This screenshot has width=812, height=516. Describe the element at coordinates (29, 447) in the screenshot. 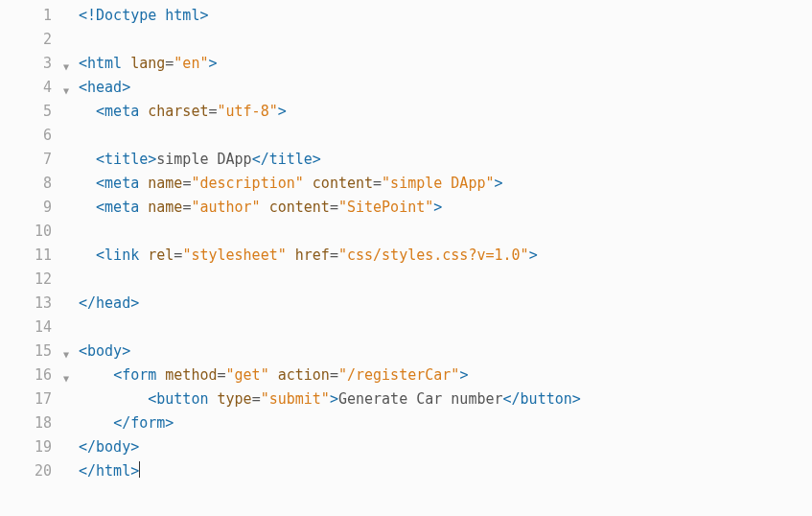

I see `line-number: 19` at that location.